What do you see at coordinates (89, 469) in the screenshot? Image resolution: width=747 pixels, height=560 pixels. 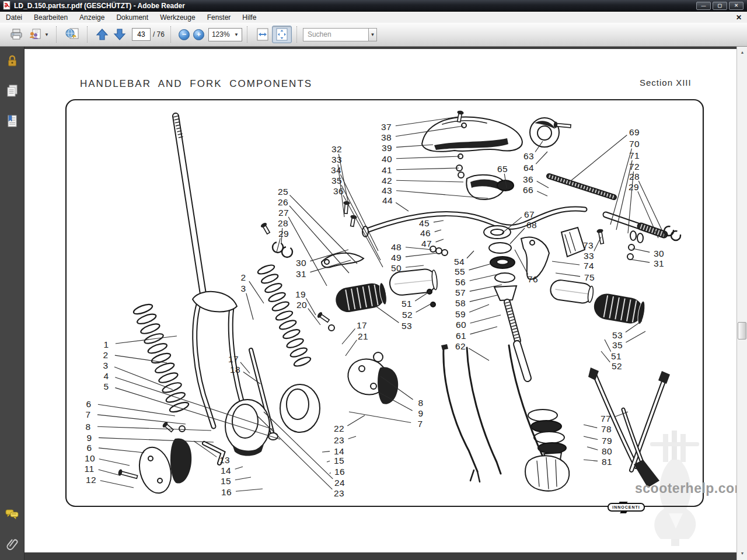 I see `callout-number: 11` at bounding box center [89, 469].